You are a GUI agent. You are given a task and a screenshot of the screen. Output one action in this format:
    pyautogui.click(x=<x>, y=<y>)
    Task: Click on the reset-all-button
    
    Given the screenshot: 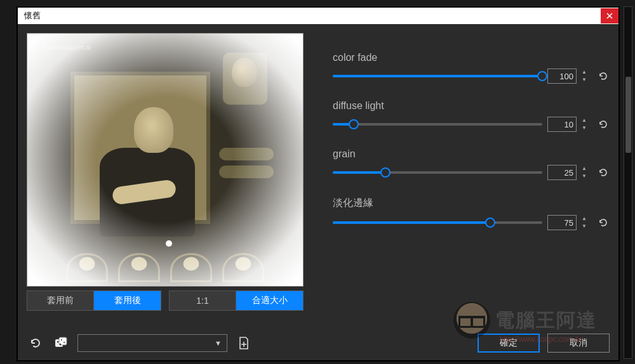 What is the action you would take?
    pyautogui.click(x=36, y=343)
    